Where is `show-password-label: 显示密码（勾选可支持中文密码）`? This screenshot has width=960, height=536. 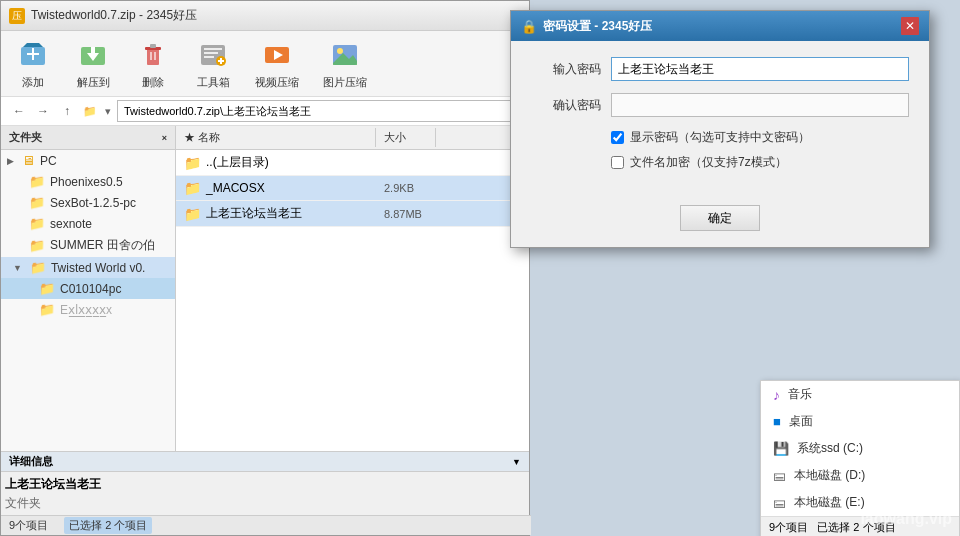
show-password-label: 显示密码（勾选可支持中文密码） is located at coordinates (720, 138).